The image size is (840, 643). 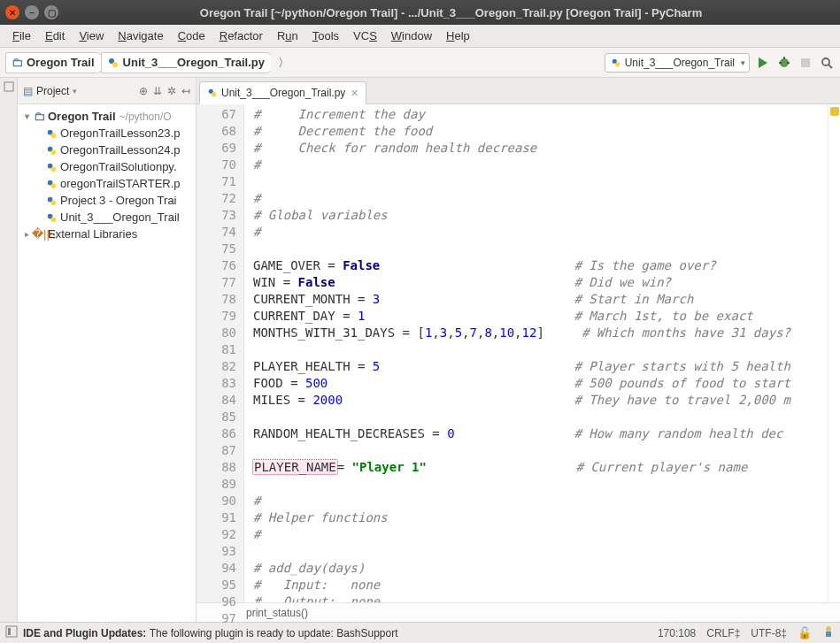 I want to click on menu-file: File, so click(x=21, y=35).